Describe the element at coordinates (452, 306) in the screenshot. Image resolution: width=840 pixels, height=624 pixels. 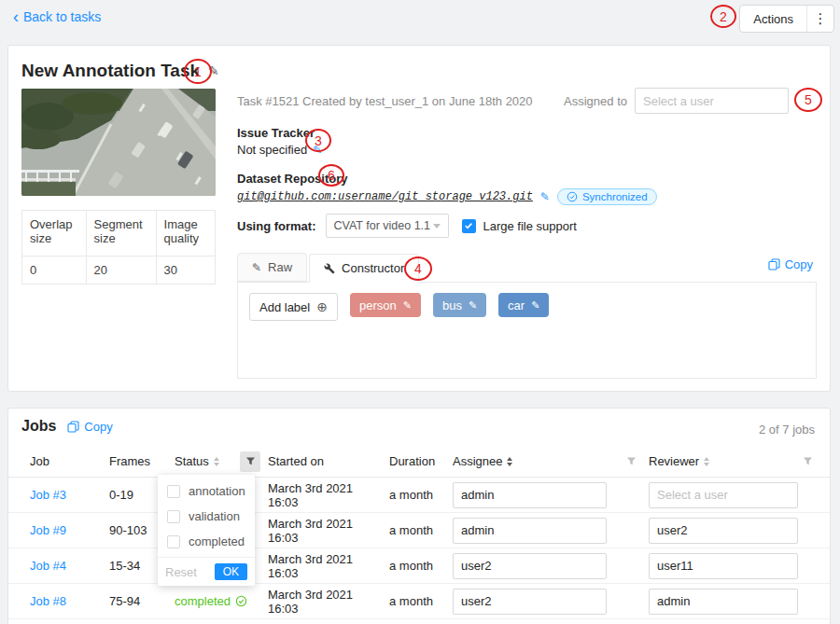
I see `label-tag-text: bus` at that location.